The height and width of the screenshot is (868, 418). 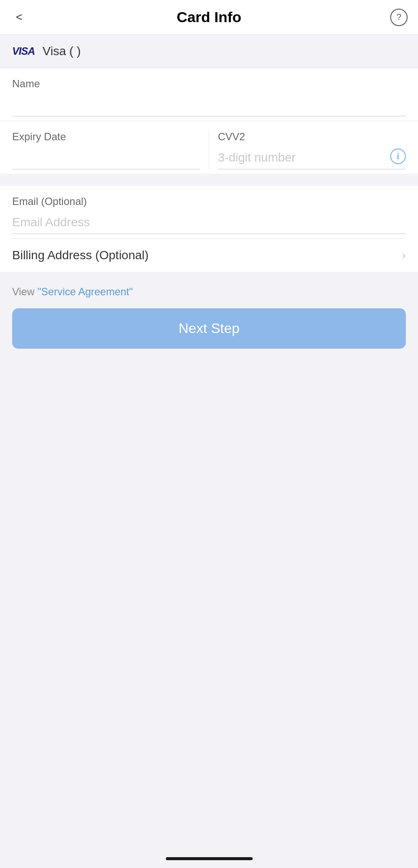 I want to click on help-icon: ?, so click(x=398, y=17).